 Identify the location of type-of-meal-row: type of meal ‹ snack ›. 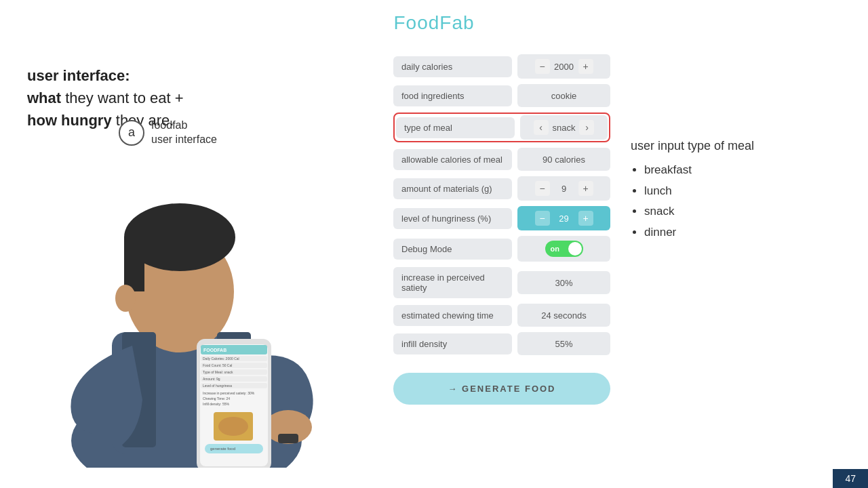
(502, 127).